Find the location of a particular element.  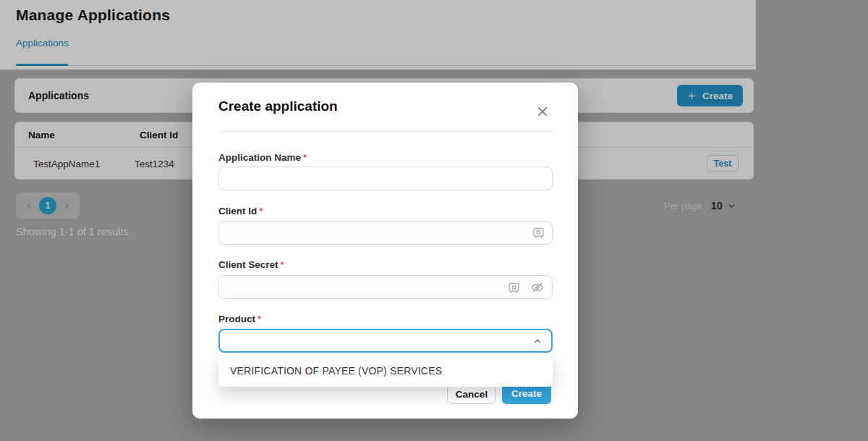

application-name-input is located at coordinates (386, 178).